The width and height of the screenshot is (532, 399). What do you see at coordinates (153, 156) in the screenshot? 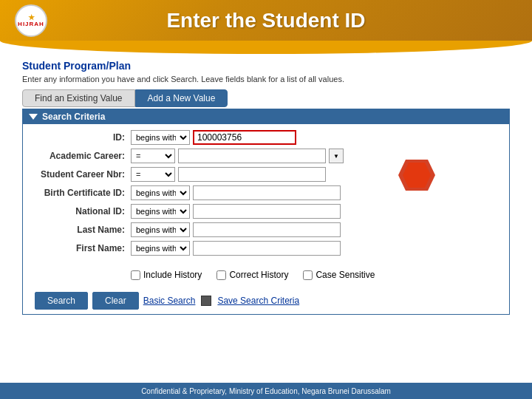
I see `operator-academic-career: = begins with contains` at bounding box center [153, 156].